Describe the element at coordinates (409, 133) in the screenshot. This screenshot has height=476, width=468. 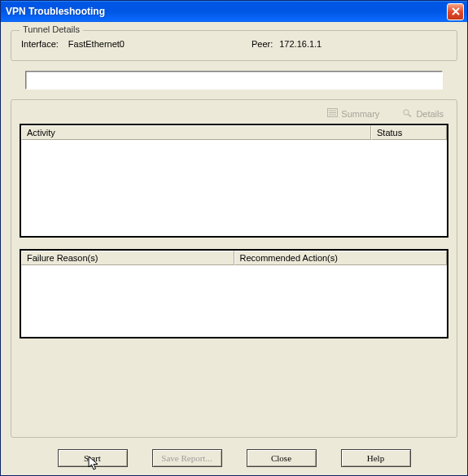
I see `col-status: Status` at that location.